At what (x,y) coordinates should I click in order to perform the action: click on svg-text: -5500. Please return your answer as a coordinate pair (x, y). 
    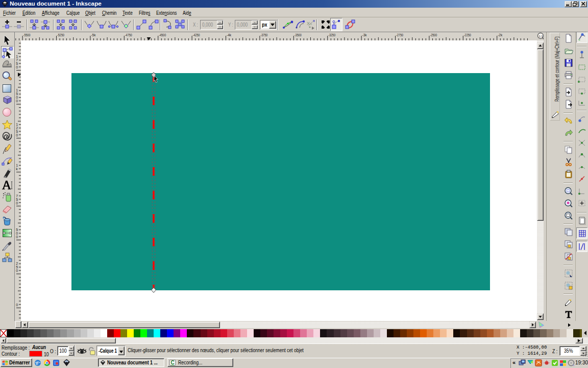
    Looking at the image, I should click on (27, 35).